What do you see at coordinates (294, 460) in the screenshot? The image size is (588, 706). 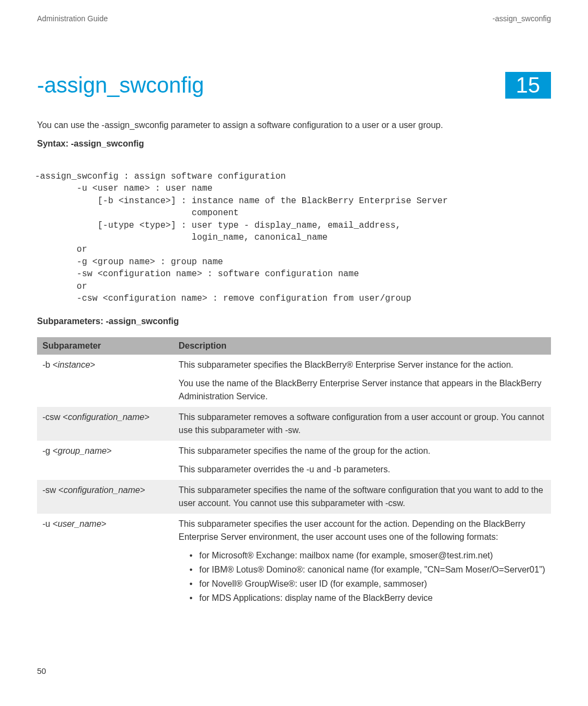 I see `table-row: -g <group_name> This subparameter specif…` at bounding box center [294, 460].